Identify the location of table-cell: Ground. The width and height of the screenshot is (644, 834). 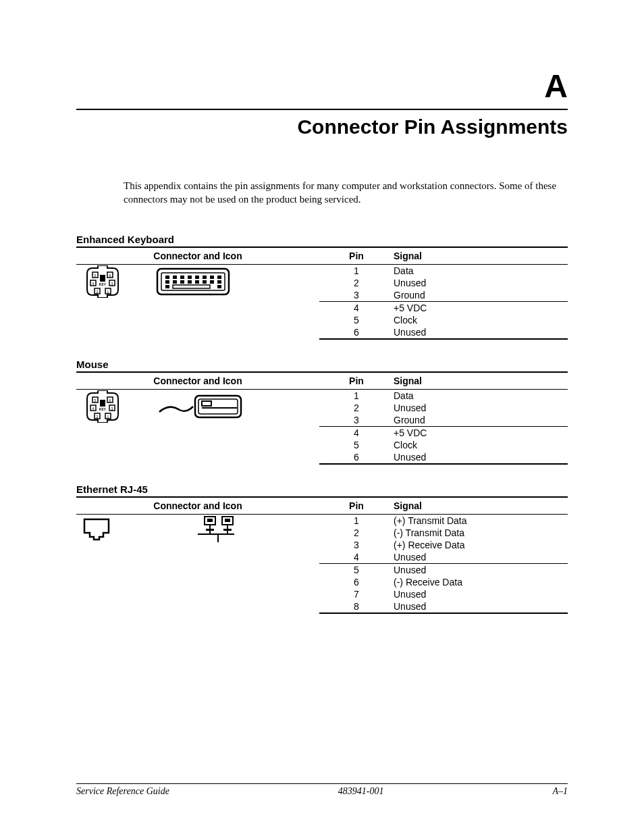
(481, 420).